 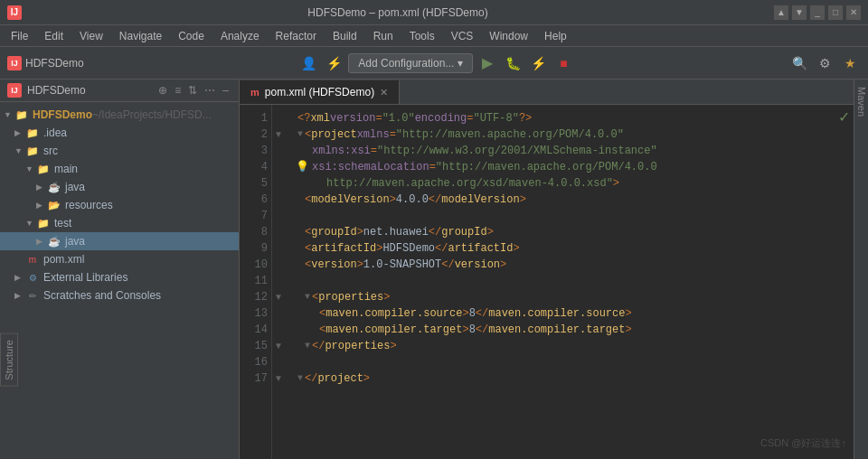 I want to click on menu-help: Help, so click(x=555, y=36).